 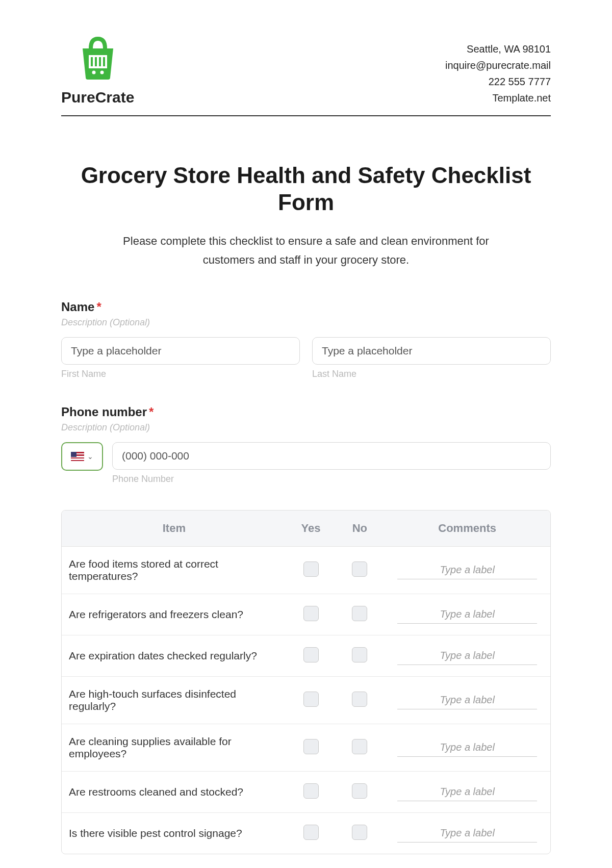 What do you see at coordinates (306, 833) in the screenshot?
I see `table-row: Is there visible pest control signage?` at bounding box center [306, 833].